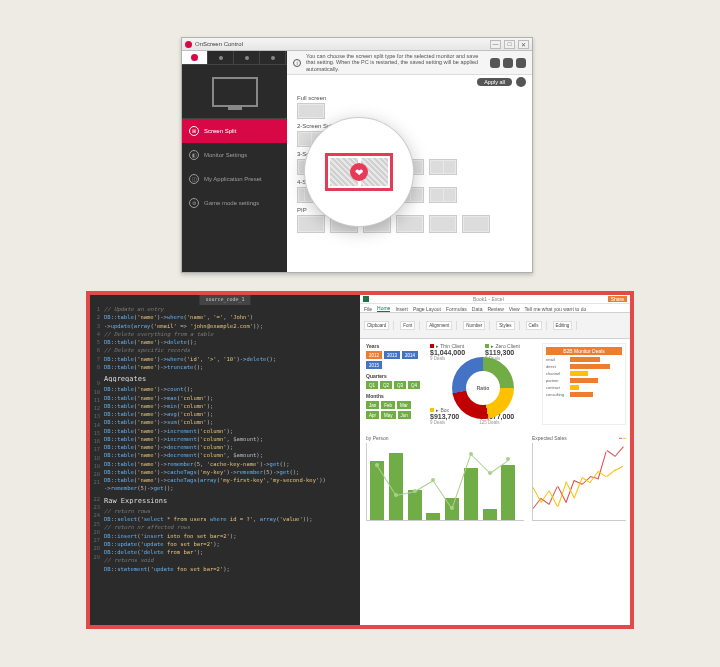 The width and height of the screenshot is (720, 667). Describe the element at coordinates (414, 385) in the screenshot. I see `slicer-chip: Q4` at that location.